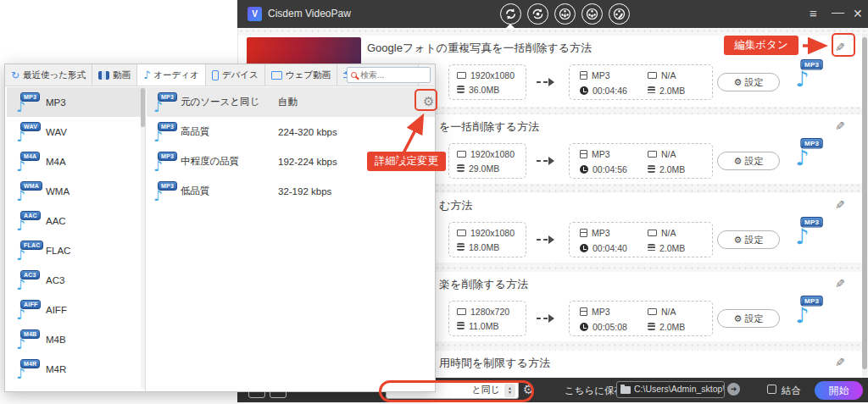  I want to click on start-button: 開始, so click(839, 390).